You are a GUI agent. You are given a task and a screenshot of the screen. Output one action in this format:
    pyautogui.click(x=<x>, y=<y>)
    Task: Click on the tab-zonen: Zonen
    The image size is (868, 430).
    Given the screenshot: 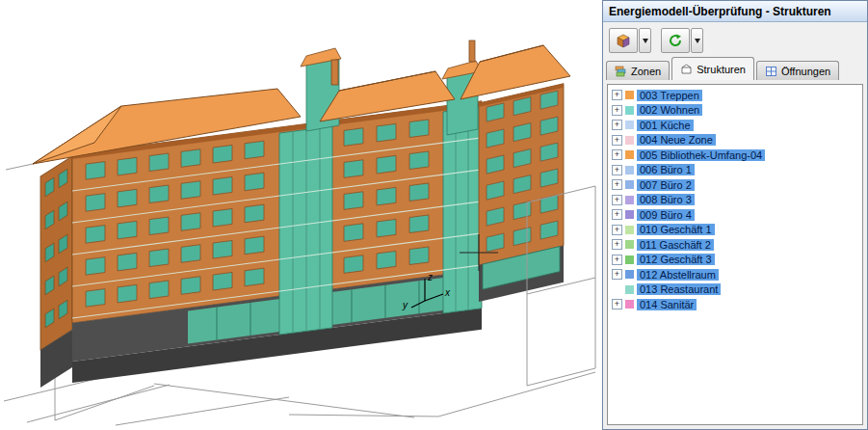 What is the action you would take?
    pyautogui.click(x=638, y=70)
    